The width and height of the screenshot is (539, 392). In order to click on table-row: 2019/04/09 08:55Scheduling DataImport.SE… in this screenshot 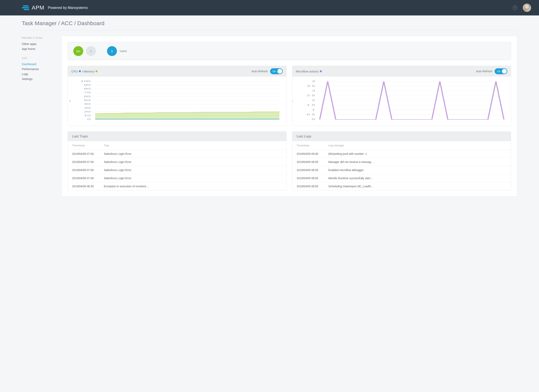, I will do `click(402, 186)`.